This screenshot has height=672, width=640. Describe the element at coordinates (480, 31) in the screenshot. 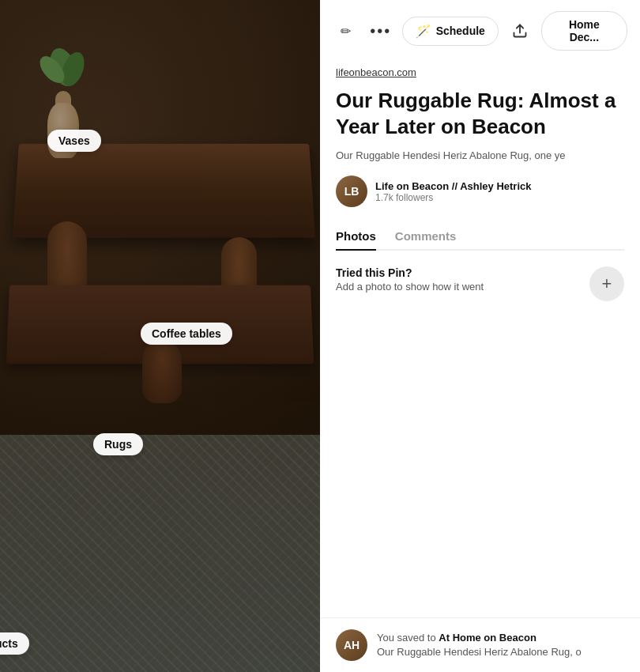

I see `toolbar: ✏ ••• 🪄 Schedule Home Dec...` at that location.